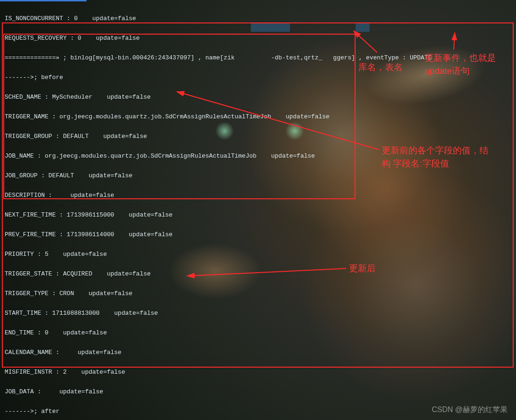 The image size is (516, 420). Describe the element at coordinates (258, 117) in the screenshot. I see `before-row: TRIGGER_NAME : org.jeecg.modules.quartz.…` at that location.